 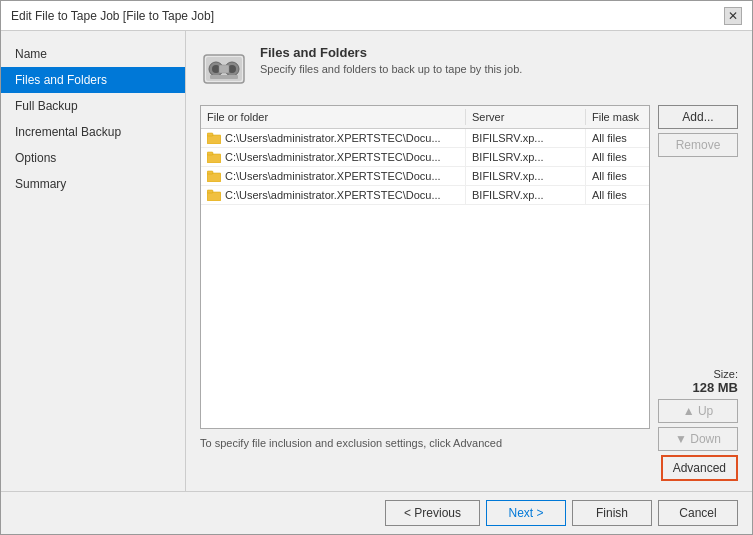 I want to click on up-button: ▲ Up, so click(x=698, y=411).